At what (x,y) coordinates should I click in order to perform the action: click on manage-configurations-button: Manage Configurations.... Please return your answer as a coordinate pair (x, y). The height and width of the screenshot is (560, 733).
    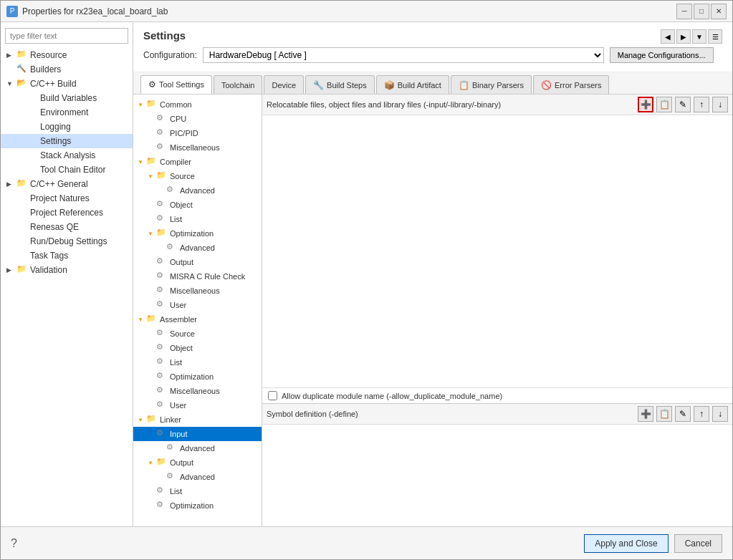
    Looking at the image, I should click on (662, 55).